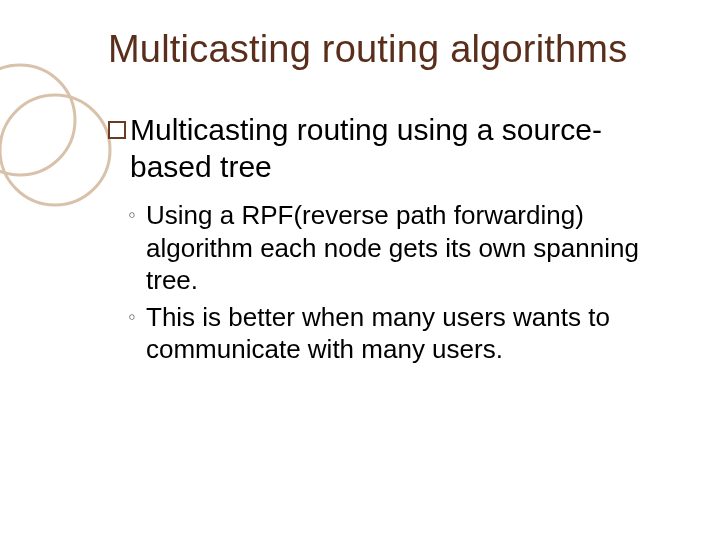 The image size is (720, 540). Describe the element at coordinates (395, 148) in the screenshot. I see `main-bullet-text: Multicasting routing using a source-base…` at that location.